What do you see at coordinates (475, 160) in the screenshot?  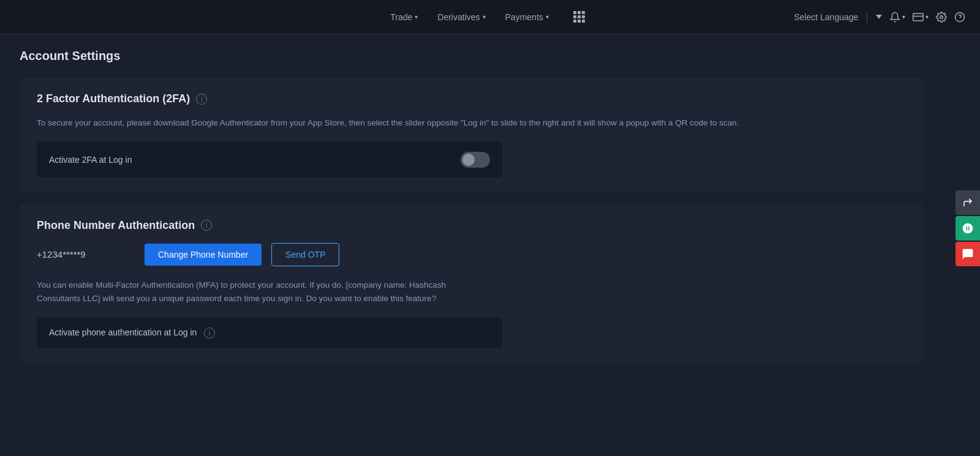 I see `twofa-toggle` at bounding box center [475, 160].